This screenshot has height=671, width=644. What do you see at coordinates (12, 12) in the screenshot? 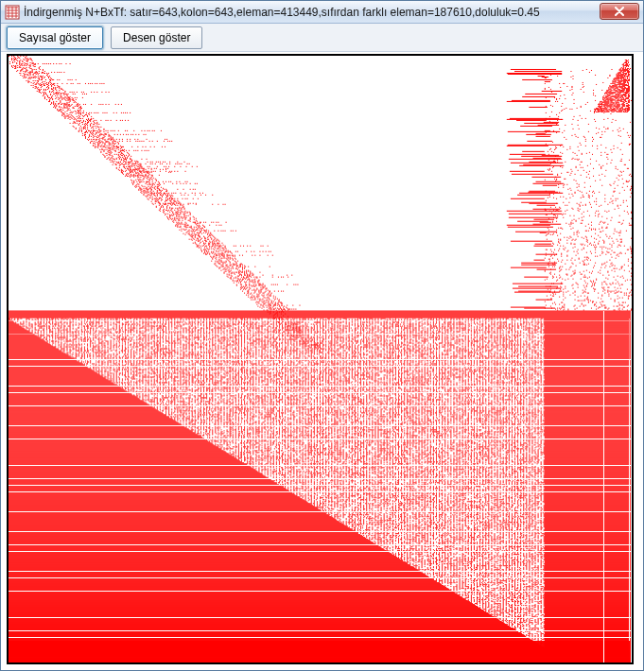
I see `app-icon` at bounding box center [12, 12].